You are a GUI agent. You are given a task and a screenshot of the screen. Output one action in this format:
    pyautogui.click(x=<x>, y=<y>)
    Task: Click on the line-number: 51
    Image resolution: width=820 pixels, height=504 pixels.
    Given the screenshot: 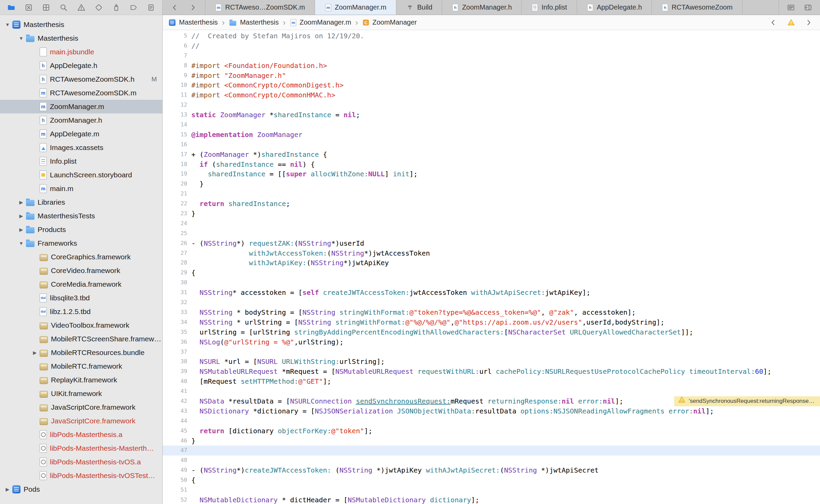 What is the action you would take?
    pyautogui.click(x=175, y=490)
    